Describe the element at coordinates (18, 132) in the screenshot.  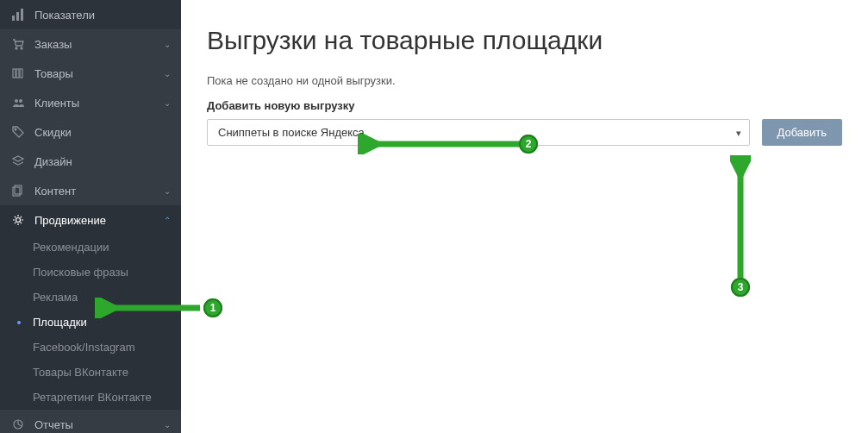
I see `tag-icon` at that location.